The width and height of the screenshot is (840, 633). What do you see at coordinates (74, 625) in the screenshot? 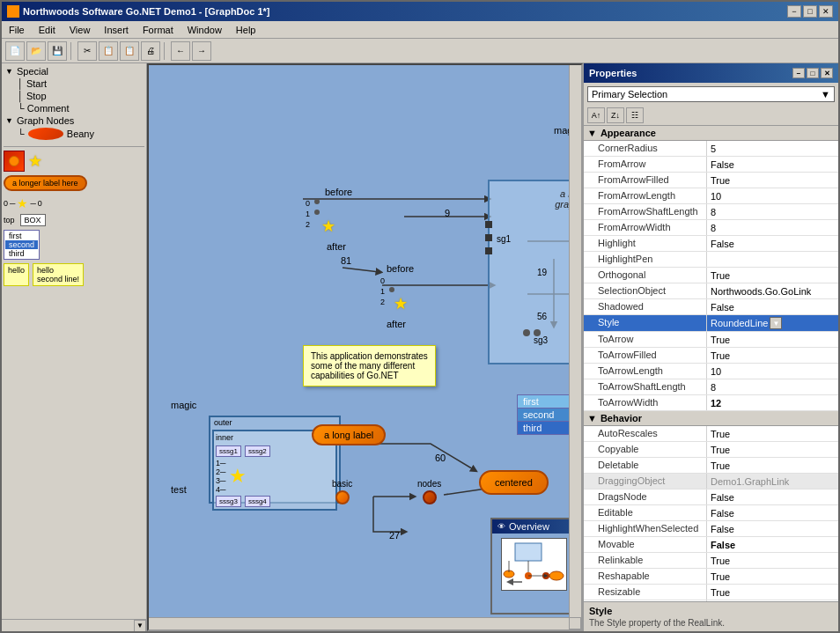
I see `left-panel-scrollbar: ▼` at bounding box center [74, 625].